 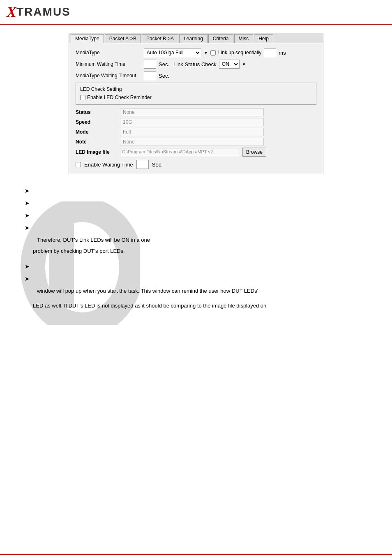 I want to click on link-seq-value: 200, so click(x=270, y=53).